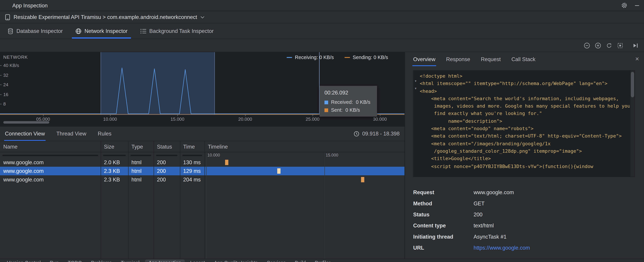  Describe the element at coordinates (43, 119) in the screenshot. I see `x-axis-label: 05.000` at that location.